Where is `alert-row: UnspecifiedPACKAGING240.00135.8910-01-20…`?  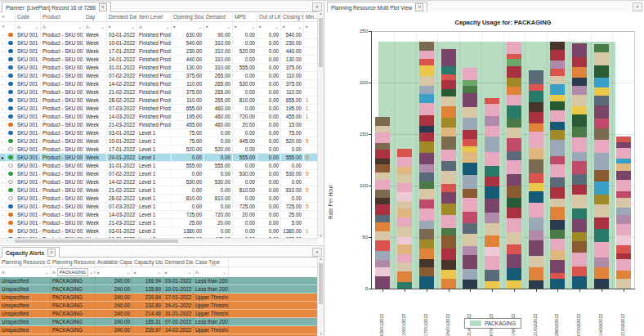 alert-row: UnspecifiedPACKAGING240.00135.8910-01-20… is located at coordinates (159, 289).